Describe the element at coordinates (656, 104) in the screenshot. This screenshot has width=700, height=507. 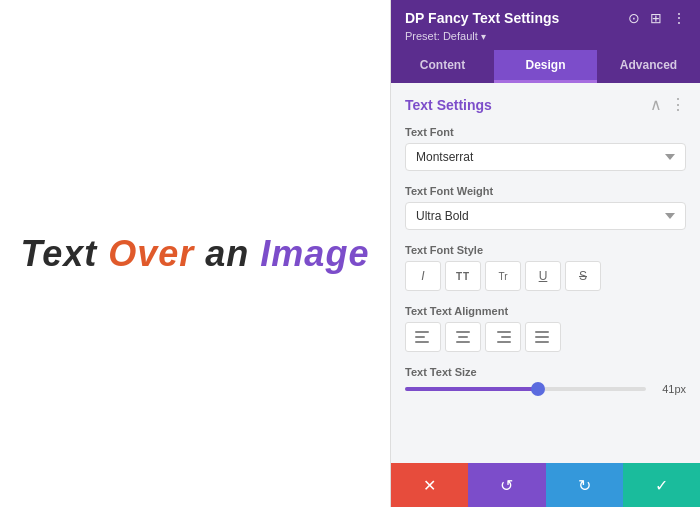
I see `collapse-icon: ∧` at that location.